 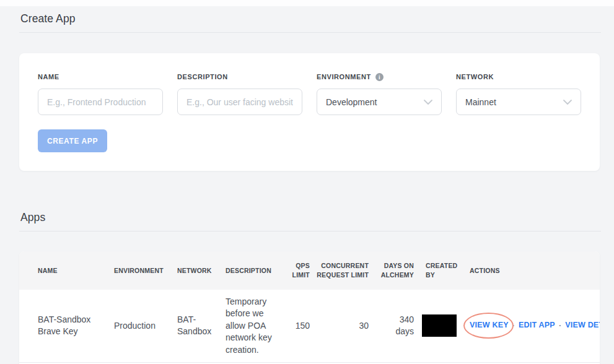 What do you see at coordinates (310, 232) in the screenshot?
I see `apps-divider` at bounding box center [310, 232].